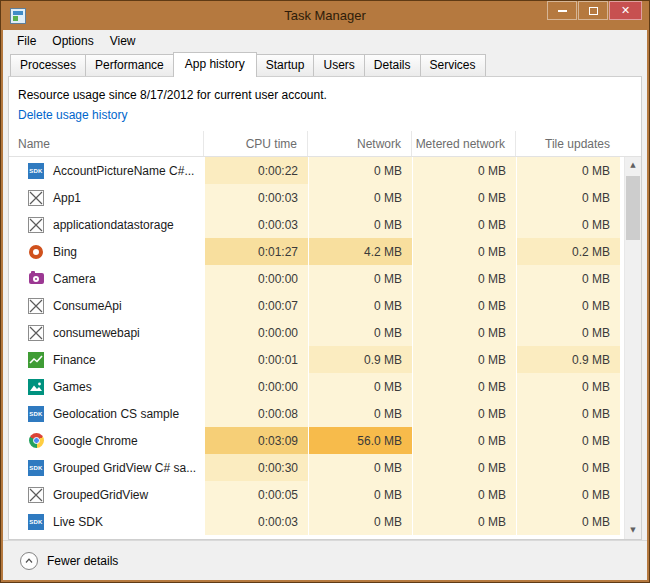 The width and height of the screenshot is (650, 583). I want to click on table-row: consumewebapi0:00:000 MB0 MB0 MB, so click(316, 332).